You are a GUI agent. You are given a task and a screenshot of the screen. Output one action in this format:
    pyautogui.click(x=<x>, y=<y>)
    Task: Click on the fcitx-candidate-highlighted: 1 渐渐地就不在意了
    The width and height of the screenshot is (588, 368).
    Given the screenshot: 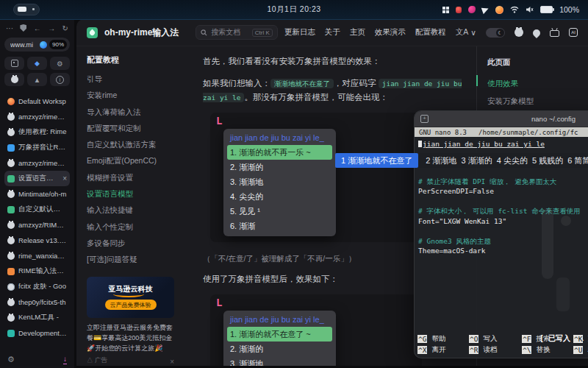 What is the action you would take?
    pyautogui.click(x=376, y=160)
    